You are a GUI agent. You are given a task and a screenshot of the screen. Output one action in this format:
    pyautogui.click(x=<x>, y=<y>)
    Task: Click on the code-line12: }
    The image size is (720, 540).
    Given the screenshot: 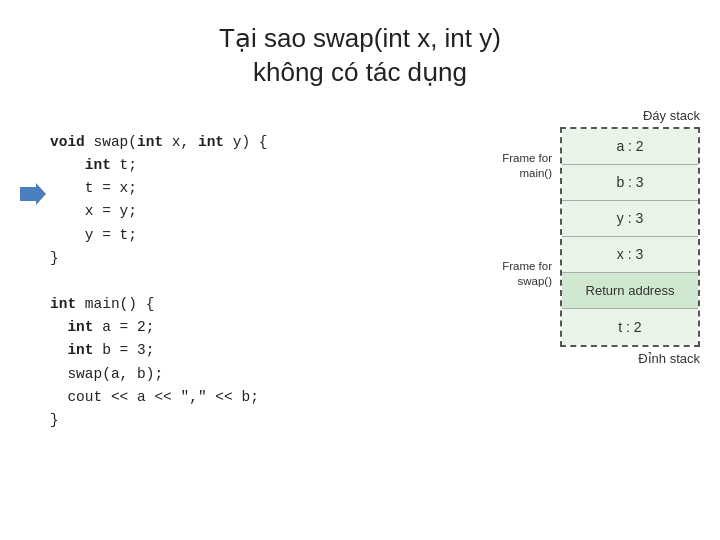 What is the action you would take?
    pyautogui.click(x=54, y=420)
    